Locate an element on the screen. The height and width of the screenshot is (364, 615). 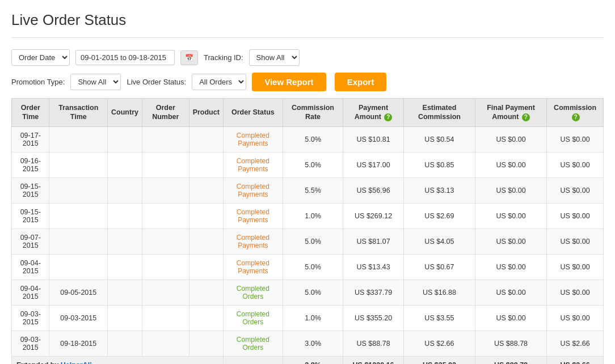
table-row: 09-04-2015 09-05-2015 Completed Orders 5… is located at coordinates (308, 293).